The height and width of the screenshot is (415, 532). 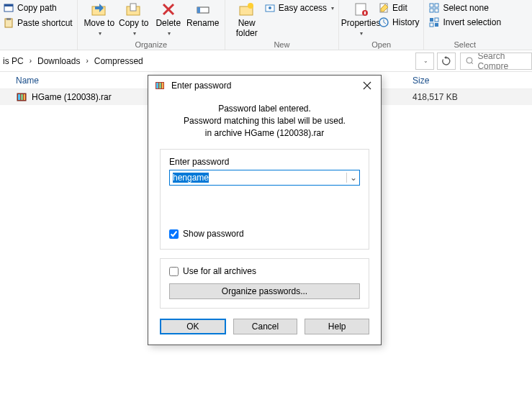 What do you see at coordinates (160, 86) in the screenshot?
I see `winrar-icon` at bounding box center [160, 86].